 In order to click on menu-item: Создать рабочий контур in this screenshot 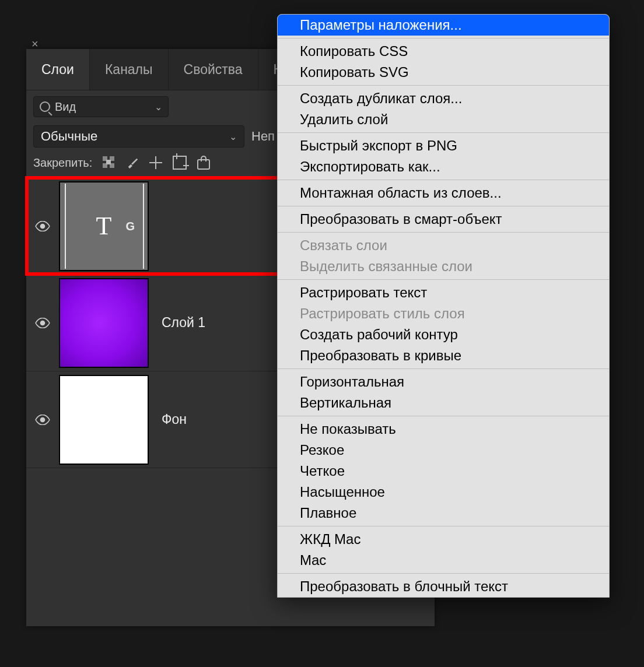, I will do `click(443, 335)`.